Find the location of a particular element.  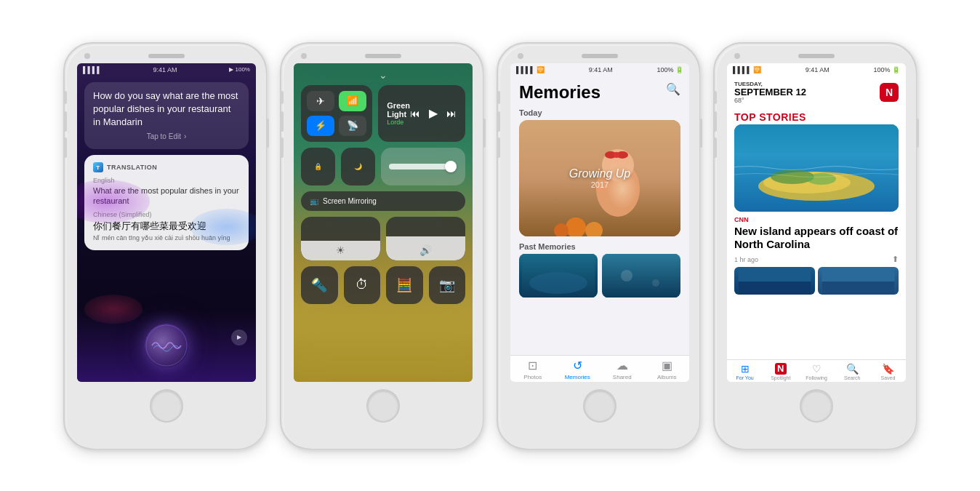

siri-screen: ▌▌▌▌ 9:41 AM ▶ 100% How do you say what … is located at coordinates (166, 223).